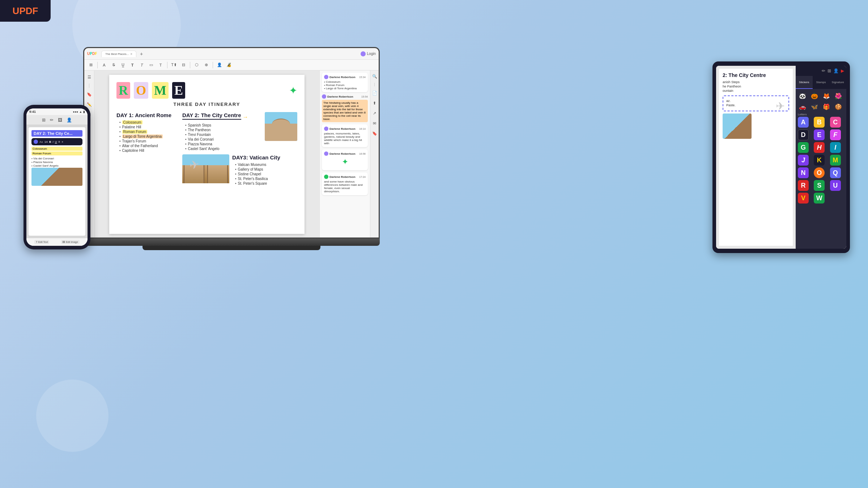 Image resolution: width=868 pixels, height=488 pixels. I want to click on letter-sticker-e: E, so click(819, 135).